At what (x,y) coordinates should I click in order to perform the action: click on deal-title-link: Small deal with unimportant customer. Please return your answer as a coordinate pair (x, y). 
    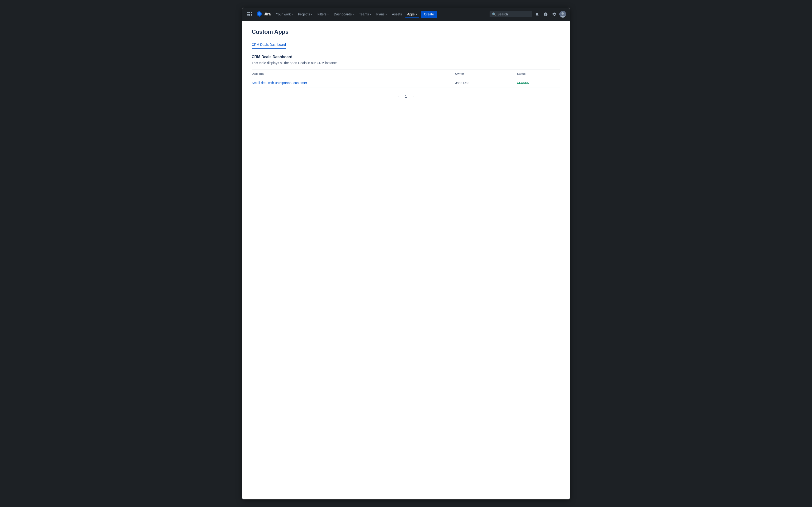
    Looking at the image, I should click on (279, 83).